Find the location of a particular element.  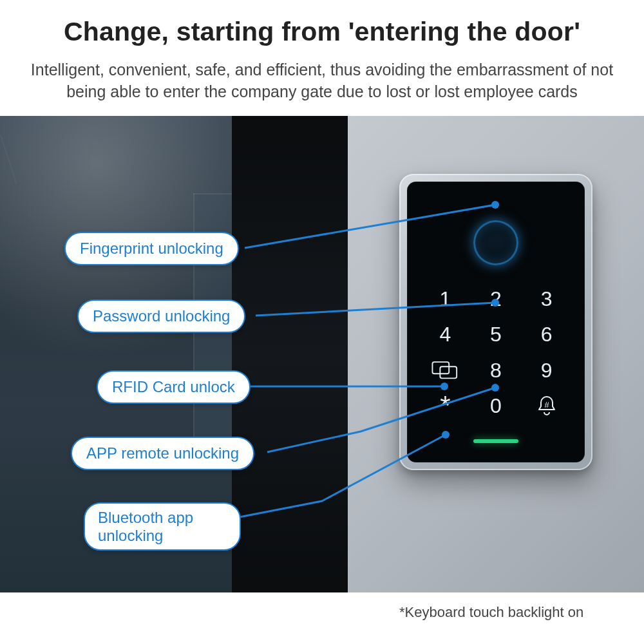

key-1: 1 is located at coordinates (446, 299).